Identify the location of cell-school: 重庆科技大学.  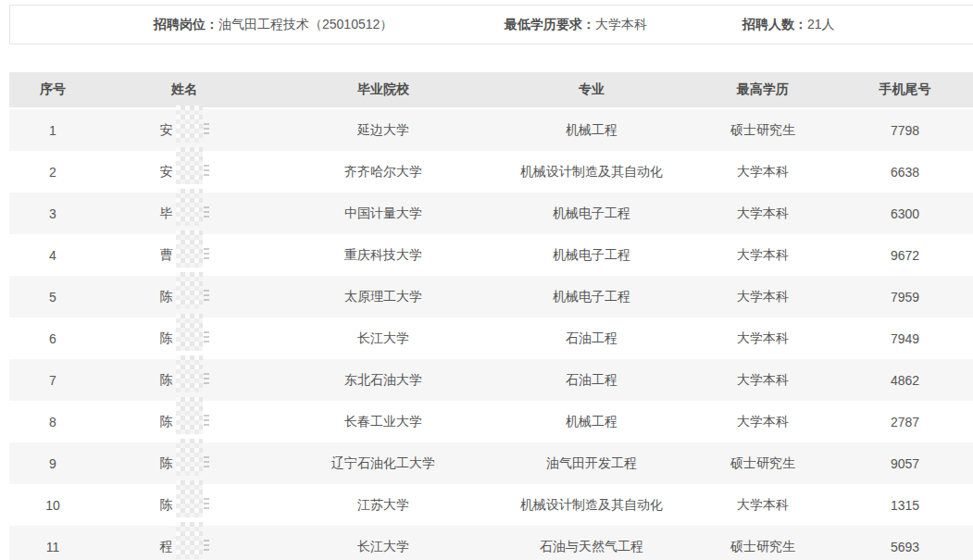
(383, 255).